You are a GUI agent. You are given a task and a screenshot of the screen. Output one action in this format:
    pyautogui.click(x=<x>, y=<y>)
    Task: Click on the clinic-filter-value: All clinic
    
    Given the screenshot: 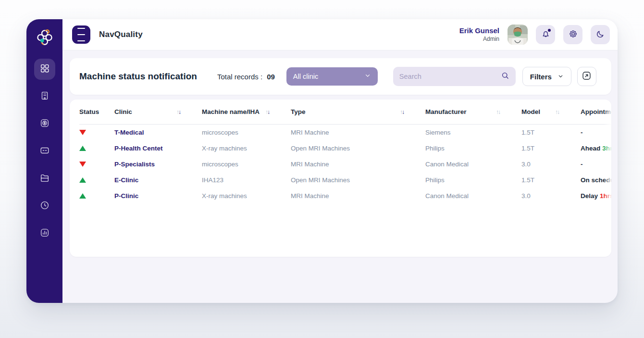 What is the action you would take?
    pyautogui.click(x=306, y=76)
    